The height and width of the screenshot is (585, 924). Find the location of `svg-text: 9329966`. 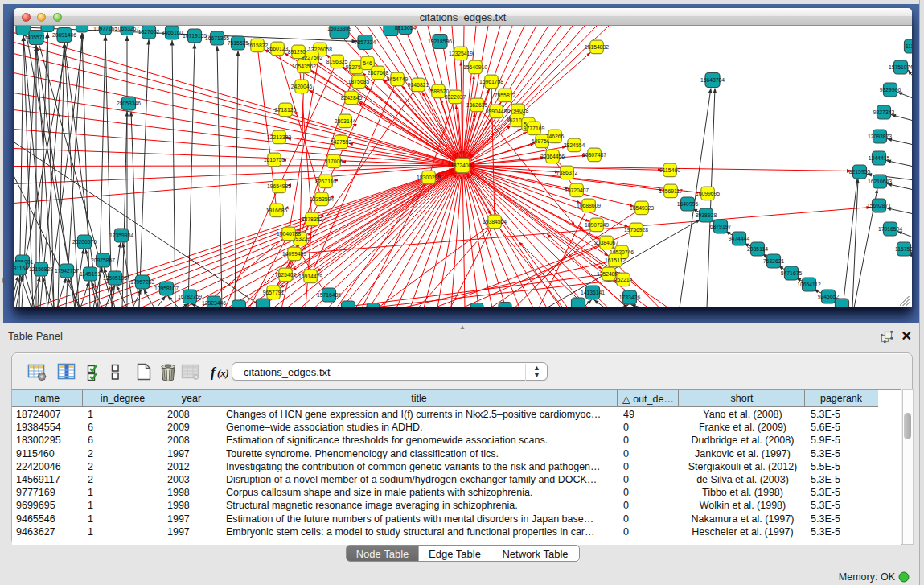

svg-text: 9329966 is located at coordinates (891, 90).